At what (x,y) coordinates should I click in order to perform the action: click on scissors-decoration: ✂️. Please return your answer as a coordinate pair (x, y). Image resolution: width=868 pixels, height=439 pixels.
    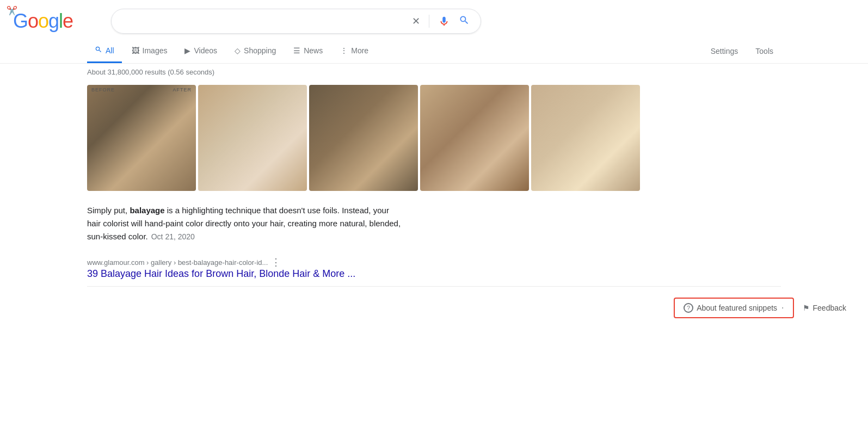
    Looking at the image, I should click on (12, 11).